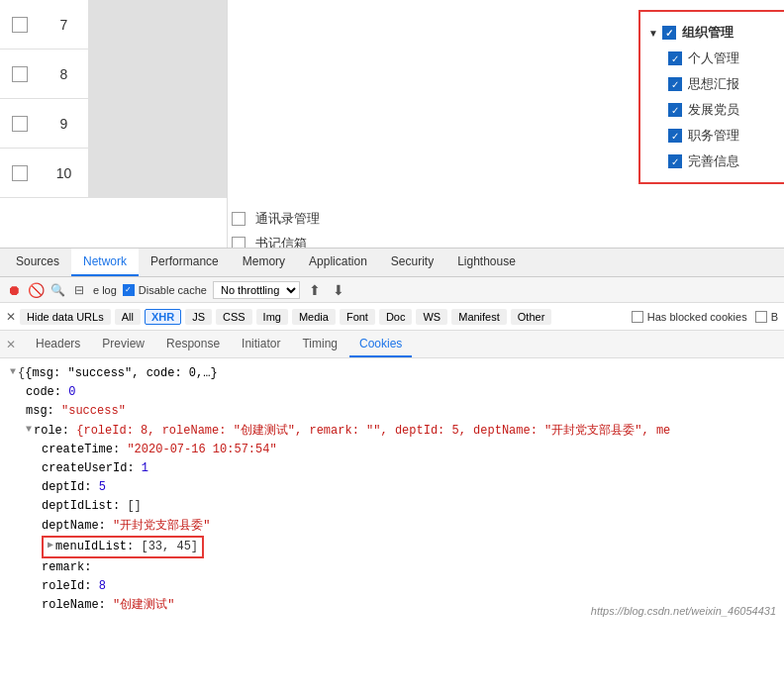 Image resolution: width=784 pixels, height=700 pixels. What do you see at coordinates (713, 136) in the screenshot?
I see `tree-child-item-3: 职务管理` at bounding box center [713, 136].